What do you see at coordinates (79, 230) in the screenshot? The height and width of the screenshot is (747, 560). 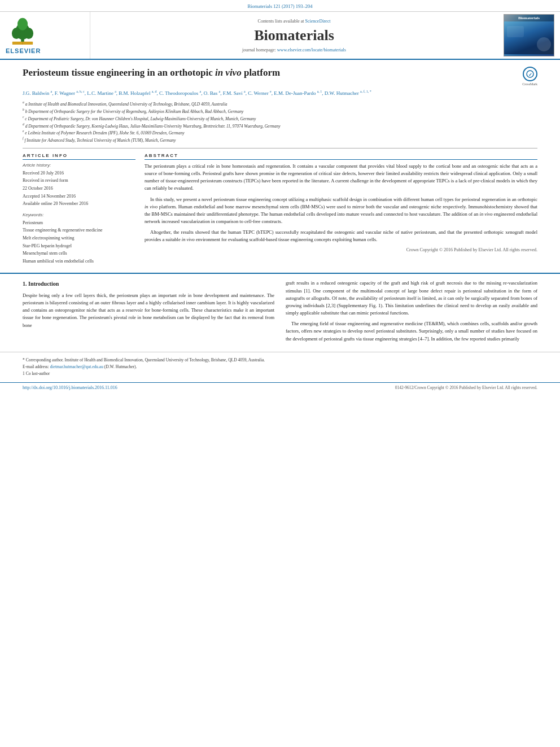 I see `keyword-2: Tissue engineering & regenerative medici…` at bounding box center [79, 230].